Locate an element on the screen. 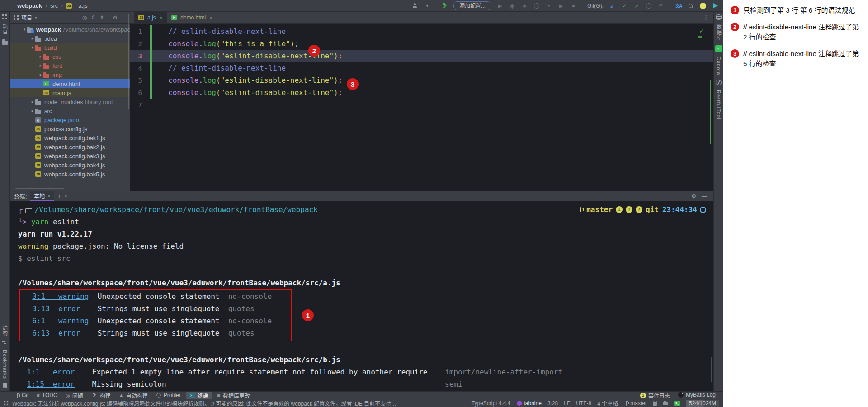  tree-item-webpack: ▾webpack/Volumes/share/workspac is located at coordinates (70, 29).